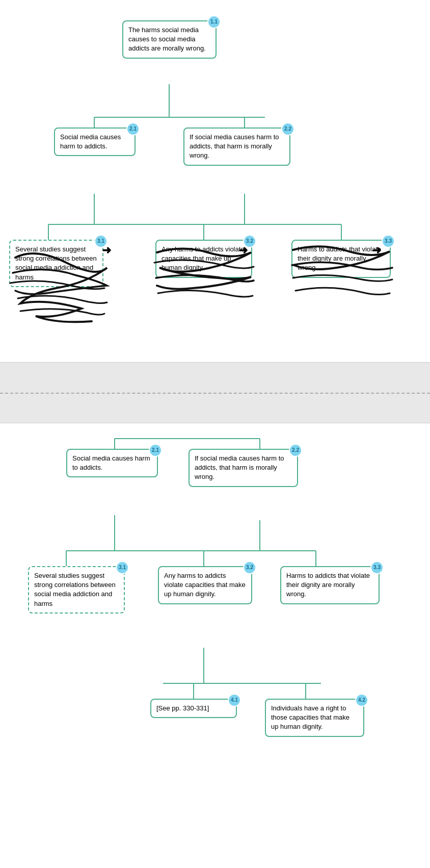 Image resolution: width=430 pixels, height=868 pixels. What do you see at coordinates (250, 568) in the screenshot?
I see `badge-3-2-bottom: 3.2` at bounding box center [250, 568].